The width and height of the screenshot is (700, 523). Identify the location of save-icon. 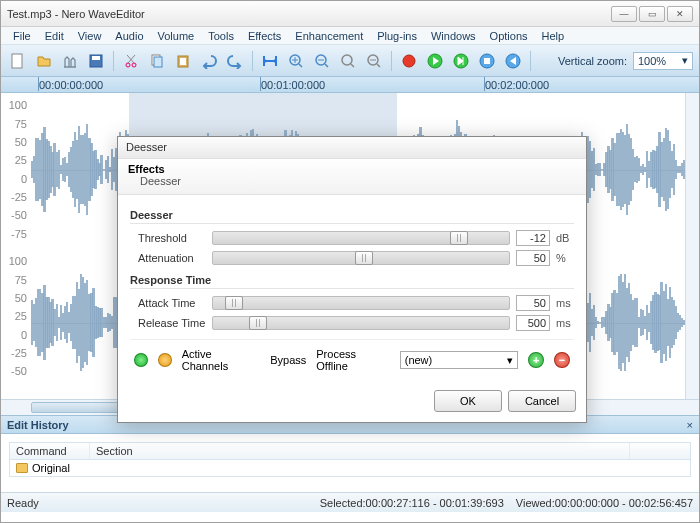
(96, 61).